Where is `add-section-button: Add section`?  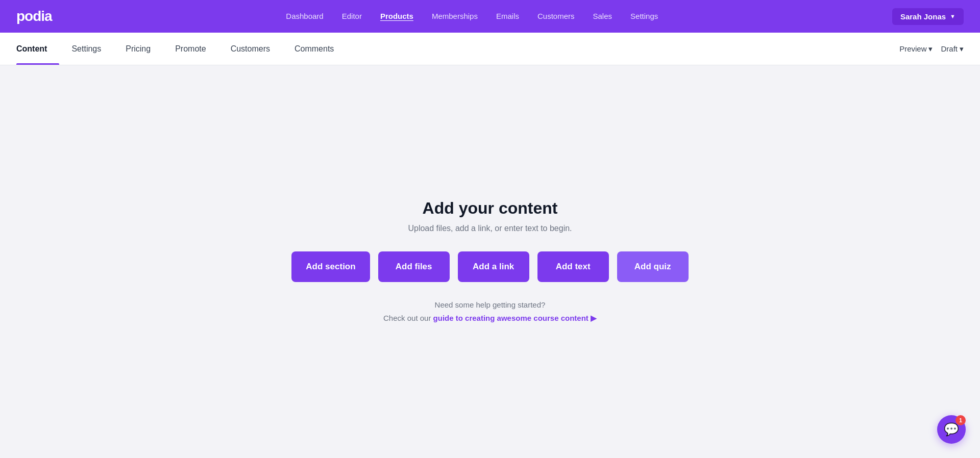 add-section-button: Add section is located at coordinates (331, 267).